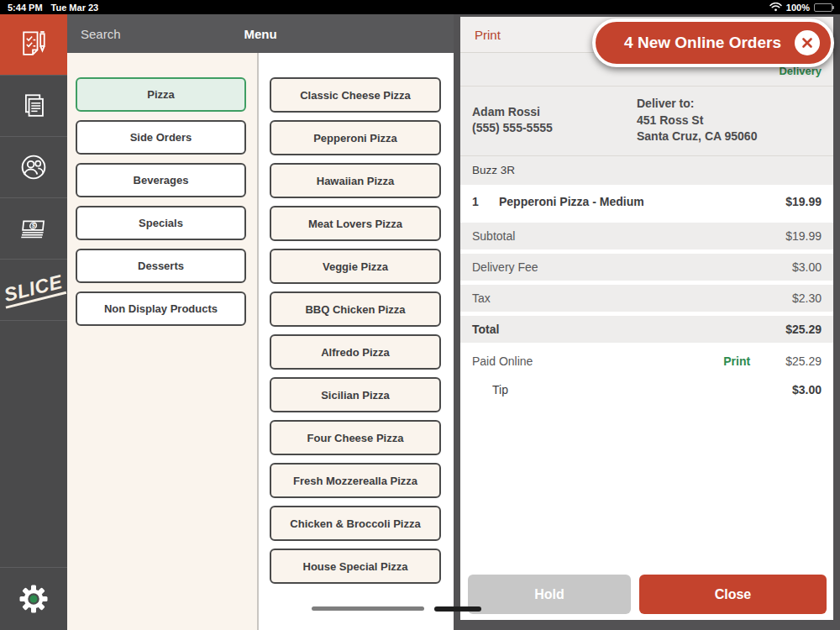 The height and width of the screenshot is (630, 840). What do you see at coordinates (647, 597) in the screenshot?
I see `order-action-row: Hold Close` at bounding box center [647, 597].